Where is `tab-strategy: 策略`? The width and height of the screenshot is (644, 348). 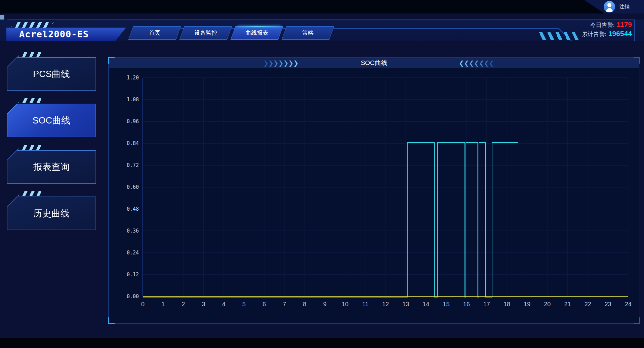 tab-strategy: 策略 is located at coordinates (308, 33).